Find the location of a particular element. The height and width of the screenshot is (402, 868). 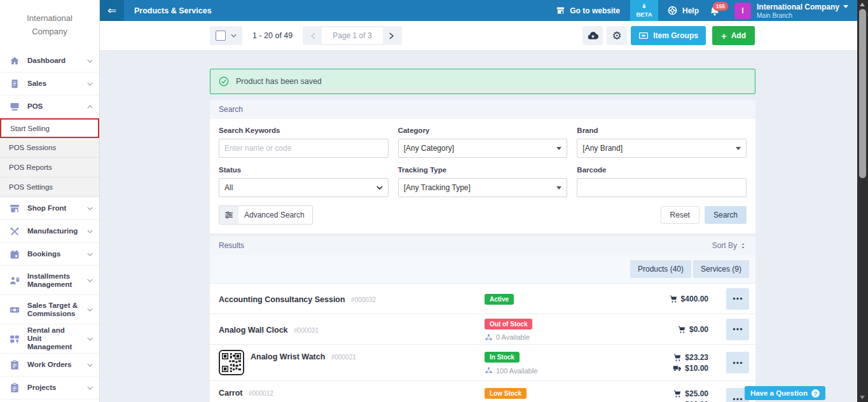

beta-badge: BETA is located at coordinates (644, 10).